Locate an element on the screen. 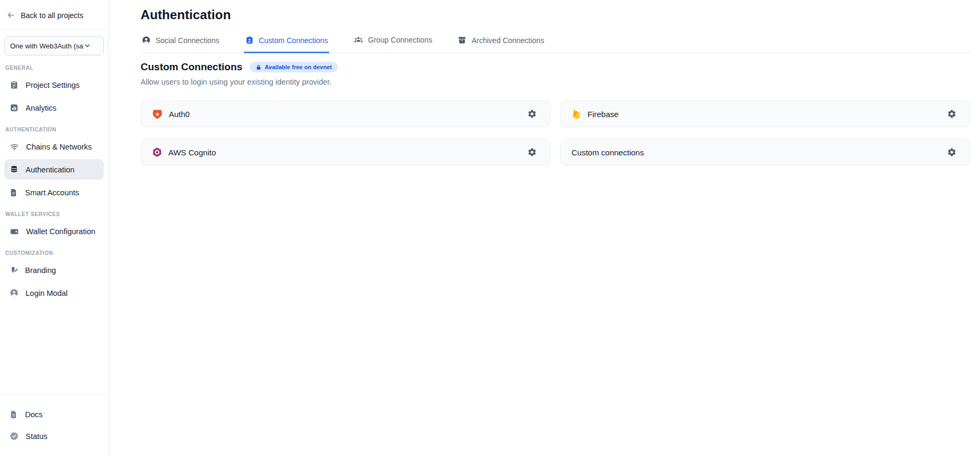 The width and height of the screenshot is (980, 455). back-to-projects-link: Back to all projects is located at coordinates (54, 15).